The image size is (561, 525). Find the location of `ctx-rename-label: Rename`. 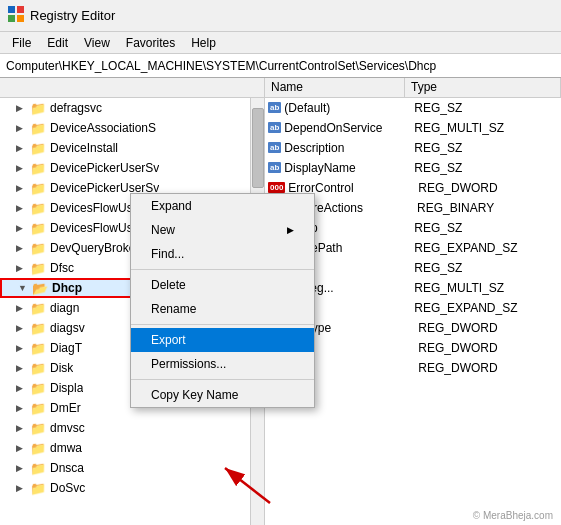

ctx-rename-label: Rename is located at coordinates (174, 309).